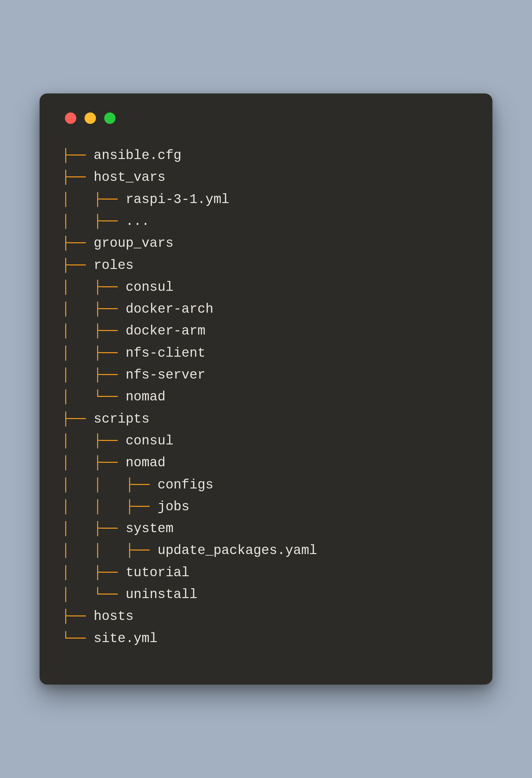 This screenshot has height=778, width=532. I want to click on tree-line: ├── ansible.cfg, so click(266, 156).